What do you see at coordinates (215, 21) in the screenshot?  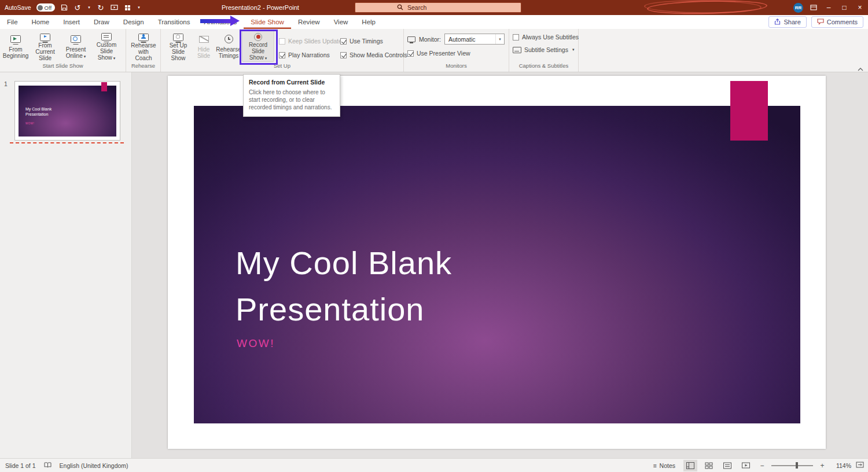 I see `blue-arrow-annotation` at bounding box center [215, 21].